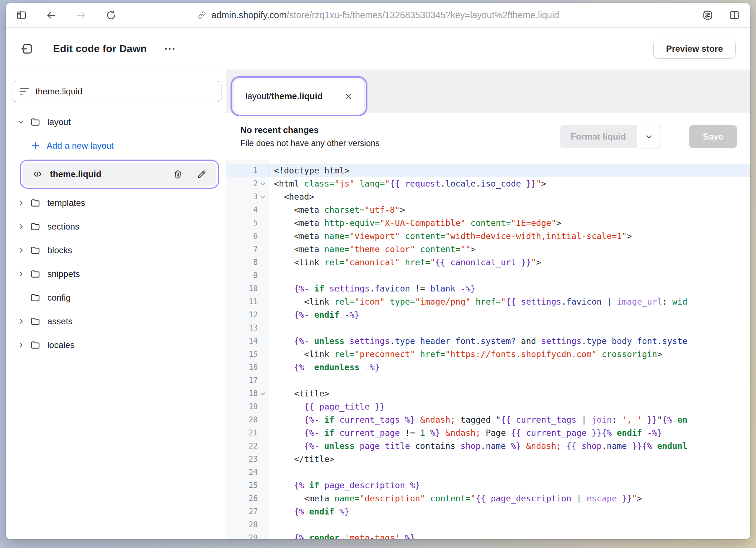  What do you see at coordinates (247, 315) in the screenshot?
I see `line-number: 12` at bounding box center [247, 315].